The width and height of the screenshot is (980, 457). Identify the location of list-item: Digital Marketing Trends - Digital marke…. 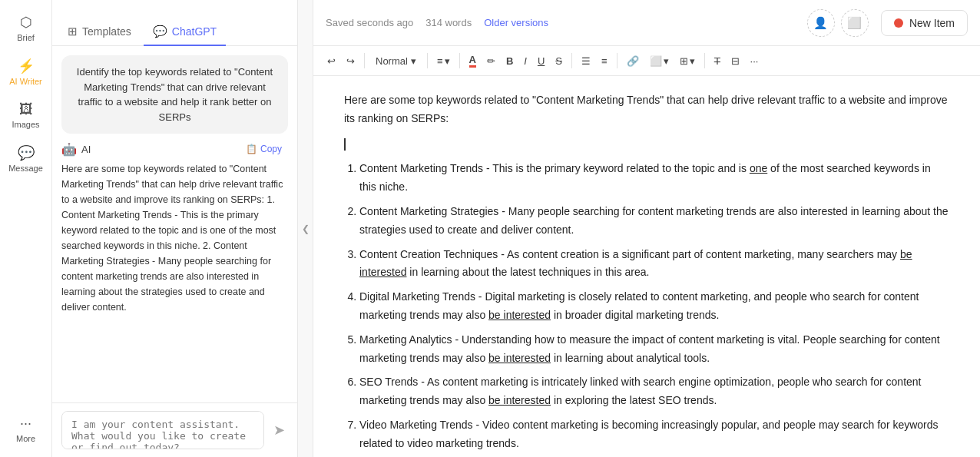
(654, 306).